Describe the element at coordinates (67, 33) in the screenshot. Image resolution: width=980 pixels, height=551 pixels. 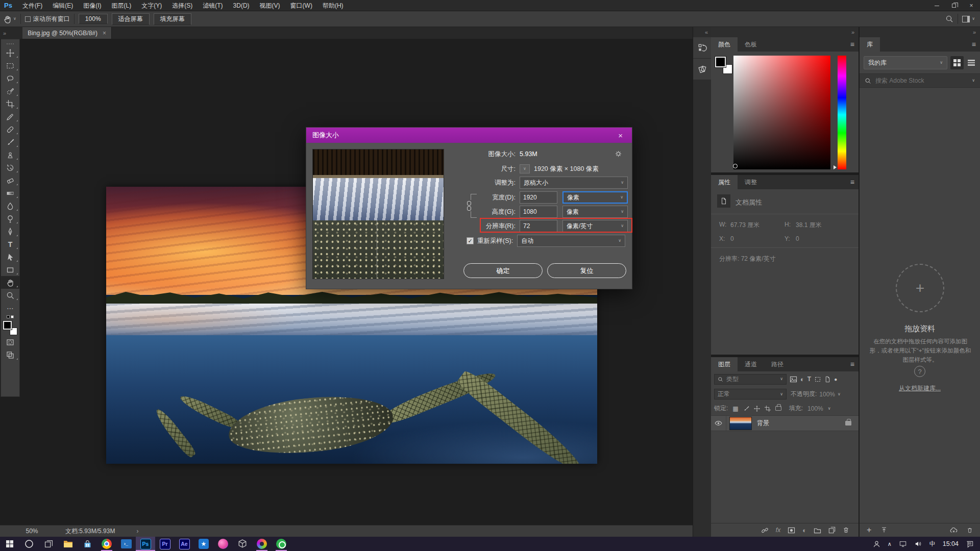
I see `document-tab: Bing.jpg @ 50%(RGB/8#) ×` at that location.